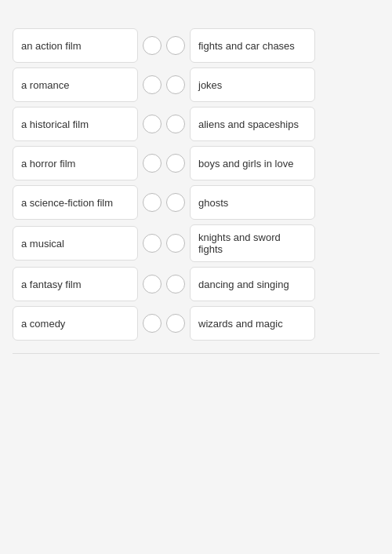 This screenshot has width=392, height=554. I want to click on divider, so click(196, 353).